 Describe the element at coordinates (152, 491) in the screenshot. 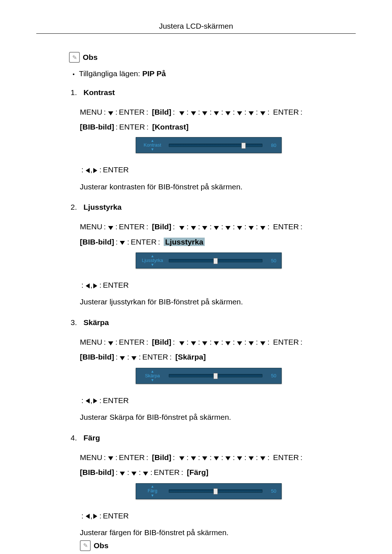

I see `slider-name: Färg` at that location.